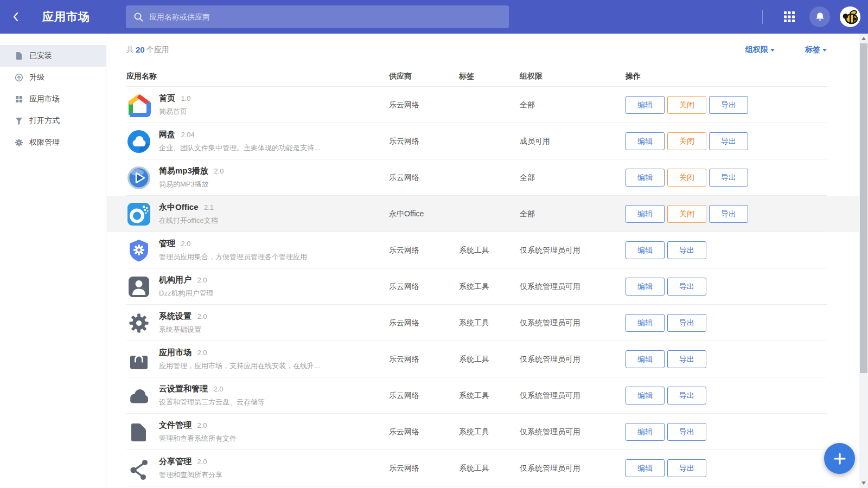 This screenshot has height=488, width=868. I want to click on sidebar-item-permission: 权限管理, so click(53, 143).